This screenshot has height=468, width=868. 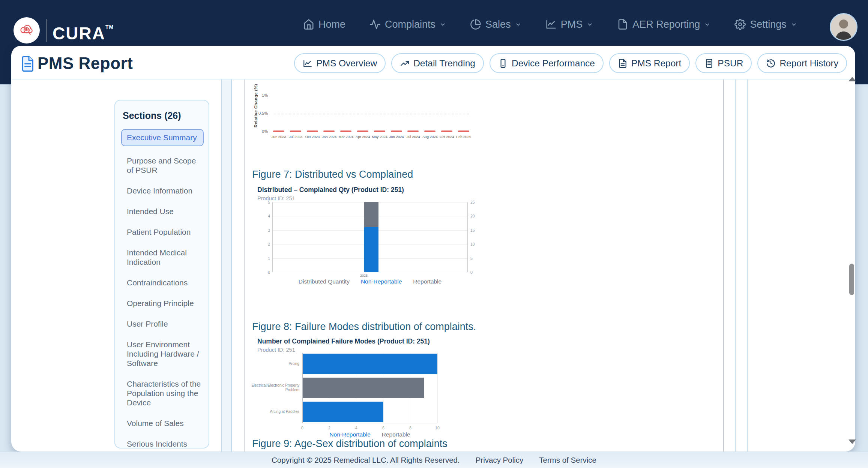 What do you see at coordinates (437, 428) in the screenshot?
I see `fig8-x-tick: 10` at bounding box center [437, 428].